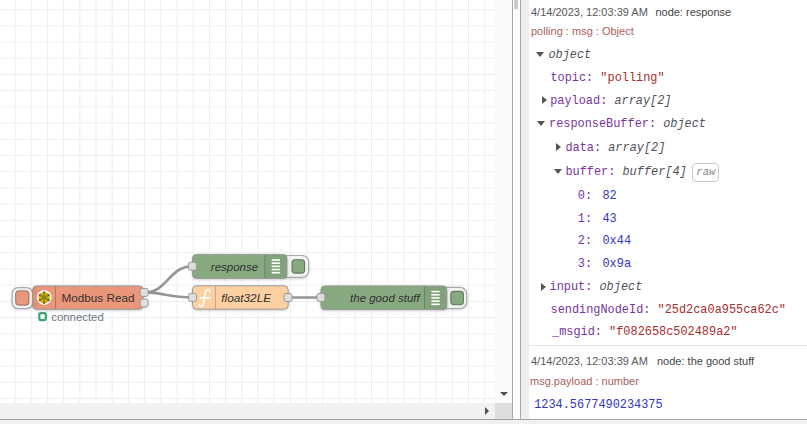 The height and width of the screenshot is (424, 807). I want to click on svg-text: the good stuff, so click(386, 298).